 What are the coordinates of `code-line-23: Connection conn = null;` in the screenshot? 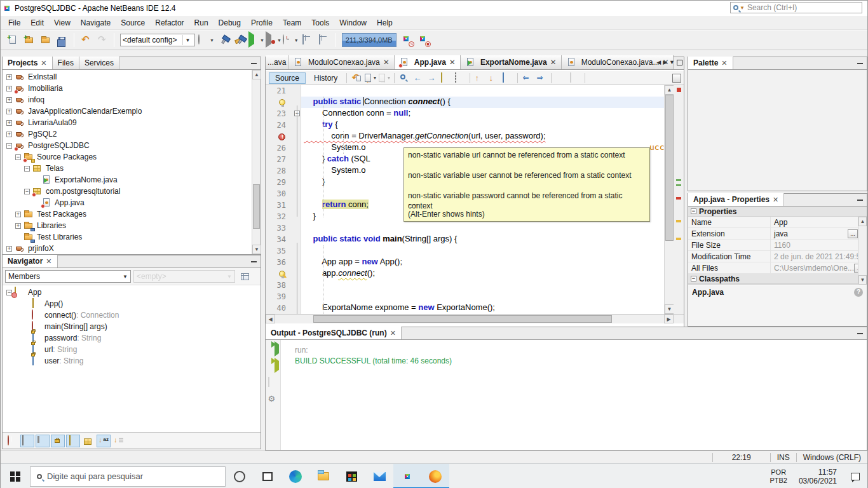 It's located at (483, 114).